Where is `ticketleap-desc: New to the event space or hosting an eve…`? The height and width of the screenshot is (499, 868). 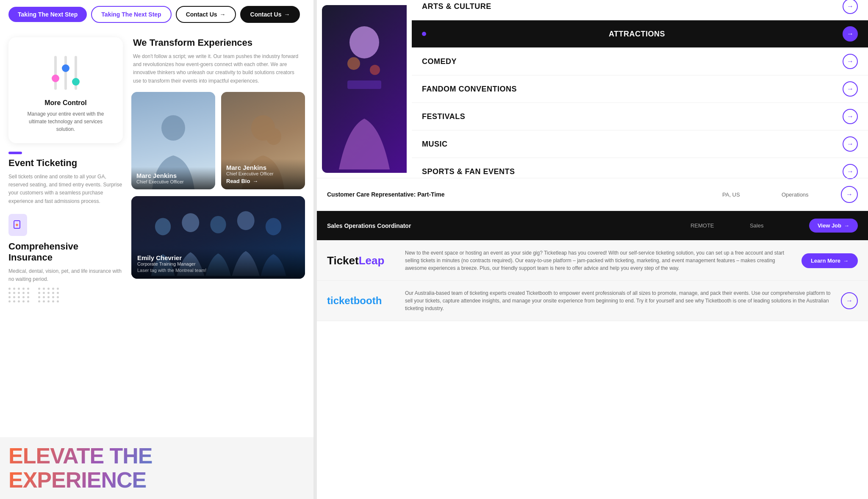 ticketleap-desc: New to the event space or hosting an eve… is located at coordinates (598, 261).